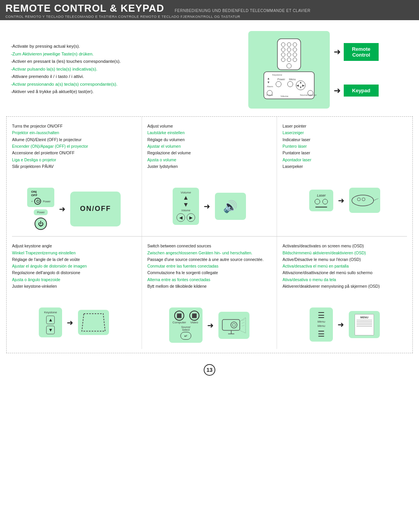 The width and height of the screenshot is (419, 532). What do you see at coordinates (95, 209) in the screenshot?
I see `onoff-result-label: ON/OFF` at bounding box center [95, 209].